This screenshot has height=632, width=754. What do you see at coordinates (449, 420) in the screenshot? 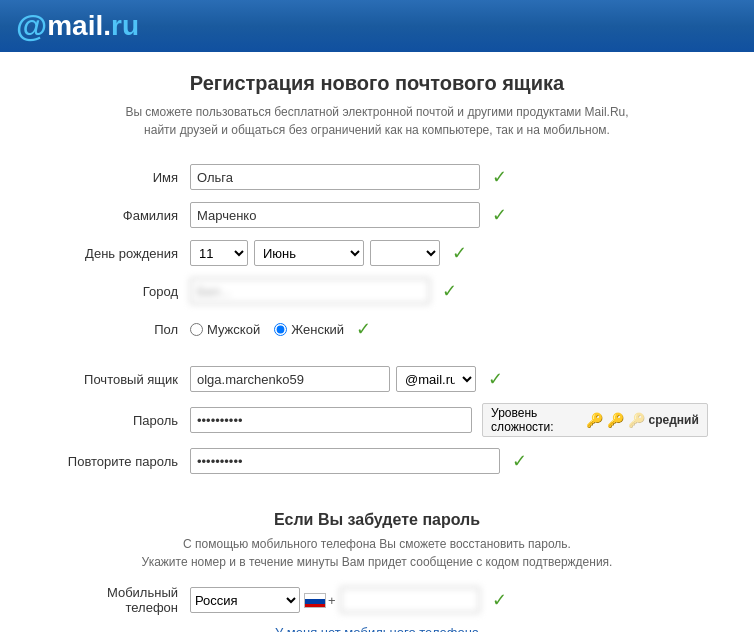
I see `password-control: Уровень сложности: 🔑 🔑 🔑 средний` at bounding box center [449, 420].